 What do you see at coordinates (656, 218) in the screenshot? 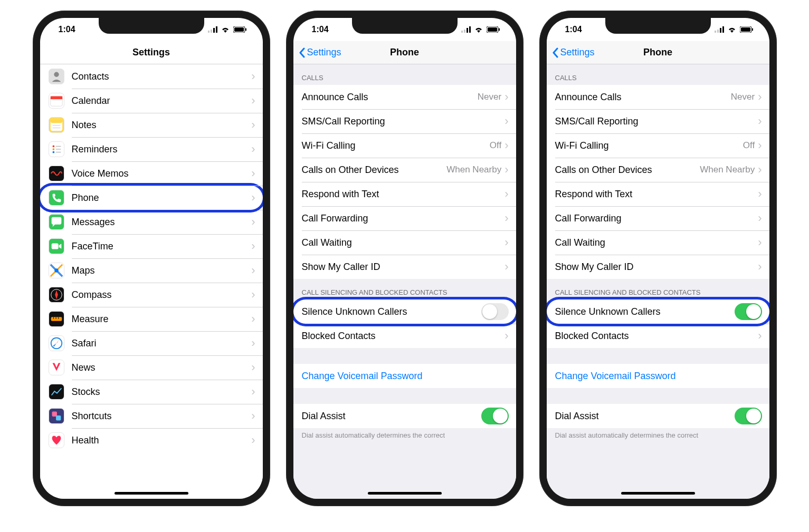
I see `row-label: Call Forwarding` at bounding box center [656, 218].